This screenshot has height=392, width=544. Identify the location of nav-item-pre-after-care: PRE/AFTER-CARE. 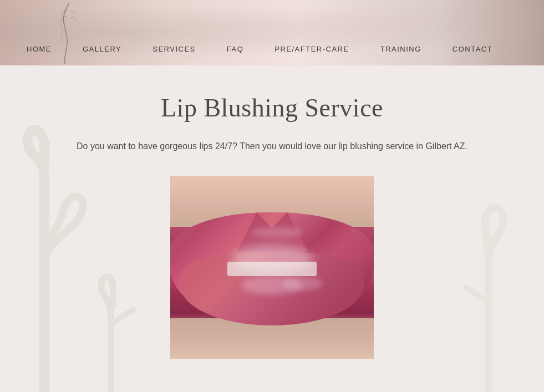
(312, 49).